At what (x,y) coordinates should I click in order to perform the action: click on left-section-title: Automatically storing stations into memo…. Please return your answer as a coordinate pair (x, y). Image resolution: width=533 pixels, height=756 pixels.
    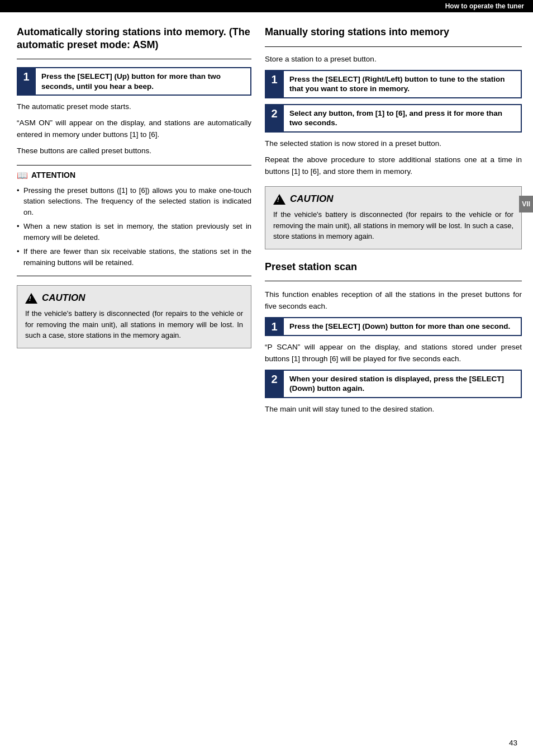
    Looking at the image, I should click on (134, 38).